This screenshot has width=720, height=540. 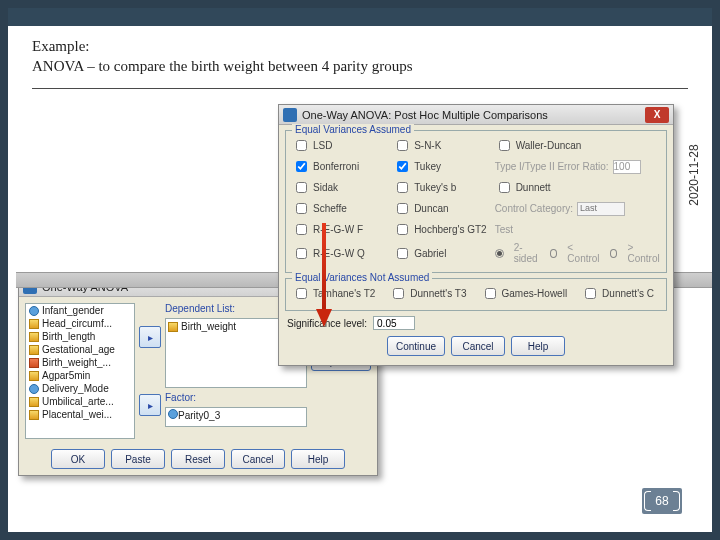 I want to click on list-item: Delivery_Mode, so click(x=80, y=388).